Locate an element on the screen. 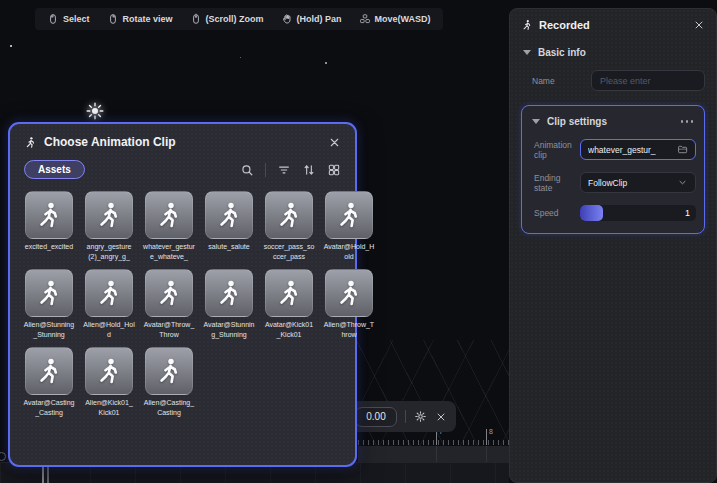  animation-clip-field: whatever_gestur_ is located at coordinates (638, 150).